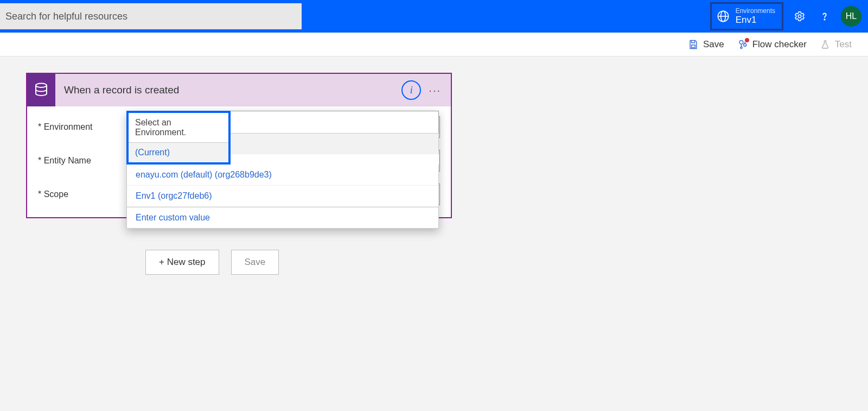 Image resolution: width=868 pixels, height=411 pixels. What do you see at coordinates (693, 45) in the screenshot?
I see `save-icon` at bounding box center [693, 45].